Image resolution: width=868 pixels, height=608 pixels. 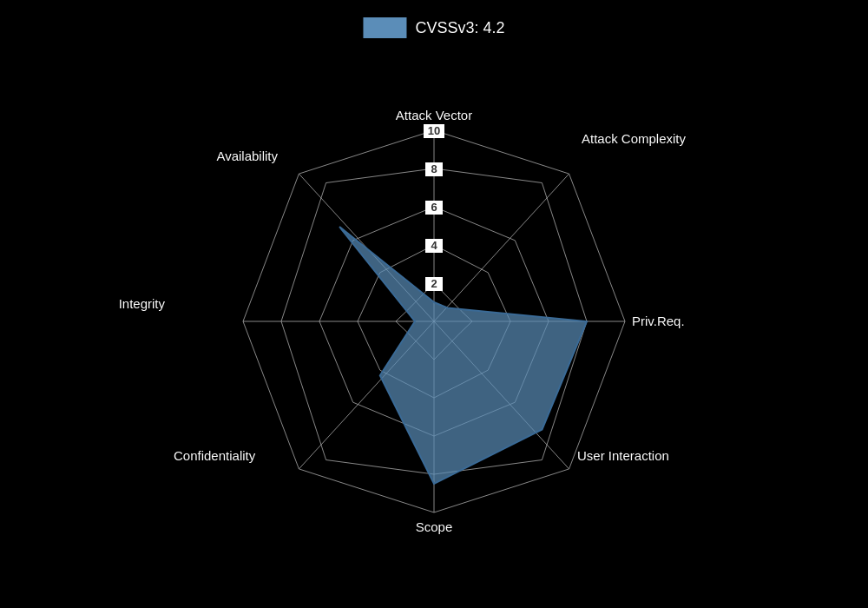 What do you see at coordinates (460, 28) in the screenshot?
I see `legend-label: CVSSv3: 4.2` at bounding box center [460, 28].